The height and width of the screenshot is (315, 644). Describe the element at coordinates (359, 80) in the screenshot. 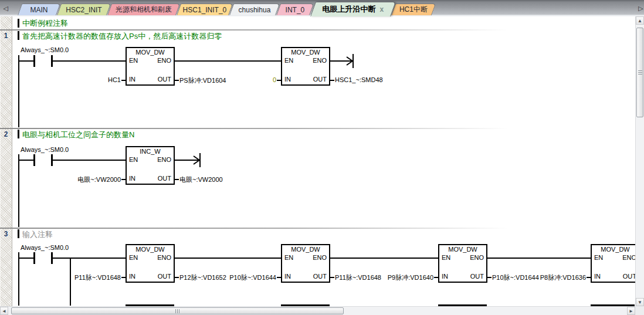

I see `operand-output: HSC1_~:SMD48` at that location.